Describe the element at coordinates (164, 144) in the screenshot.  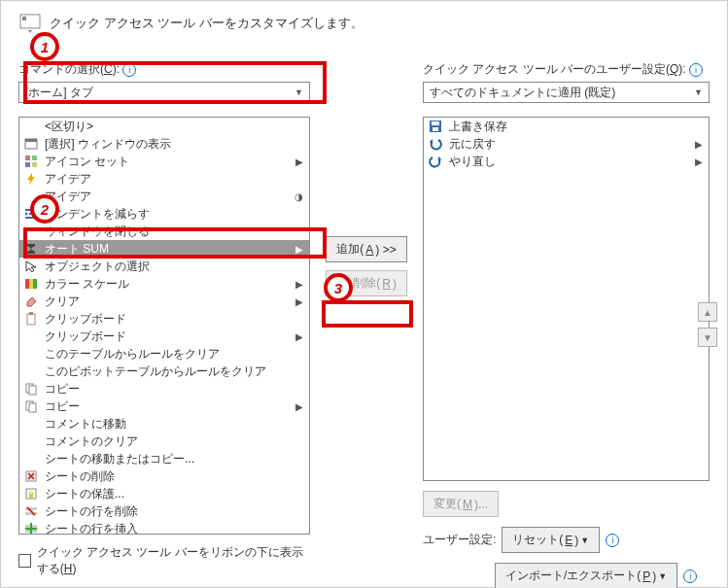
I see `list-item: [選択] ウィンドウの表示` at that location.